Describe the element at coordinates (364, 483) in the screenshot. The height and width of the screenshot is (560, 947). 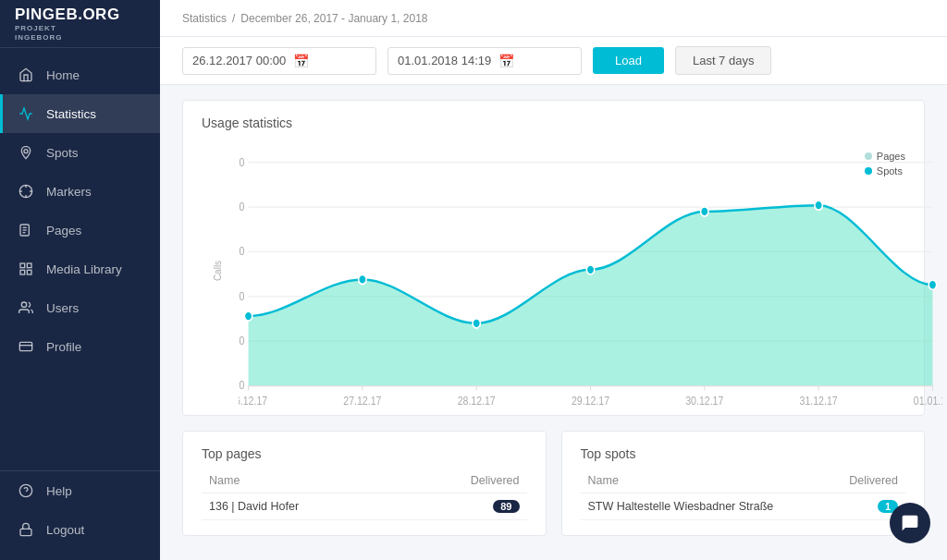
I see `top-pages-card: Top pages Name Delivered 136 | David Hof…` at that location.